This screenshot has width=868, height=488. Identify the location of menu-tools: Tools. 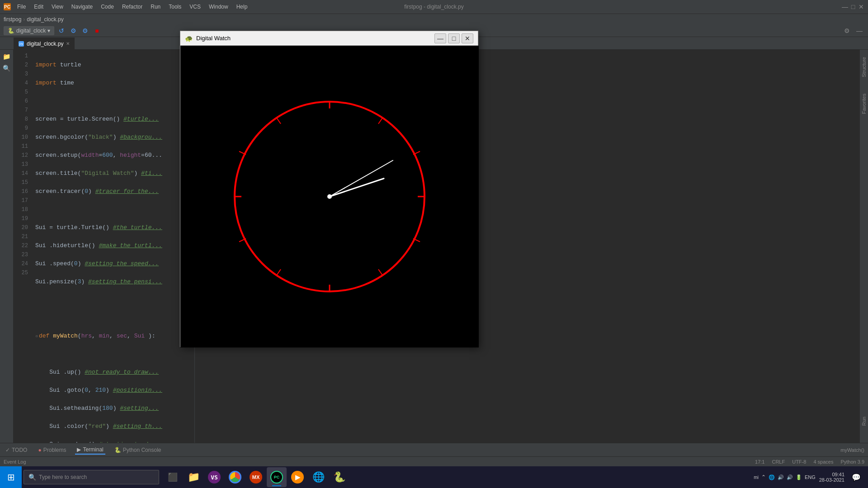
(175, 7).